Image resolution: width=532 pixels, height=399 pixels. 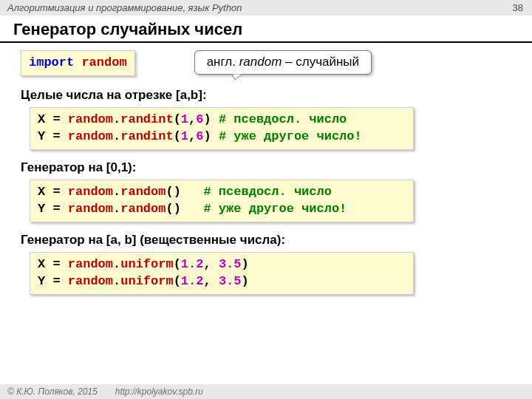 What do you see at coordinates (237, 77) in the screenshot?
I see `callout-tail-icon` at bounding box center [237, 77].